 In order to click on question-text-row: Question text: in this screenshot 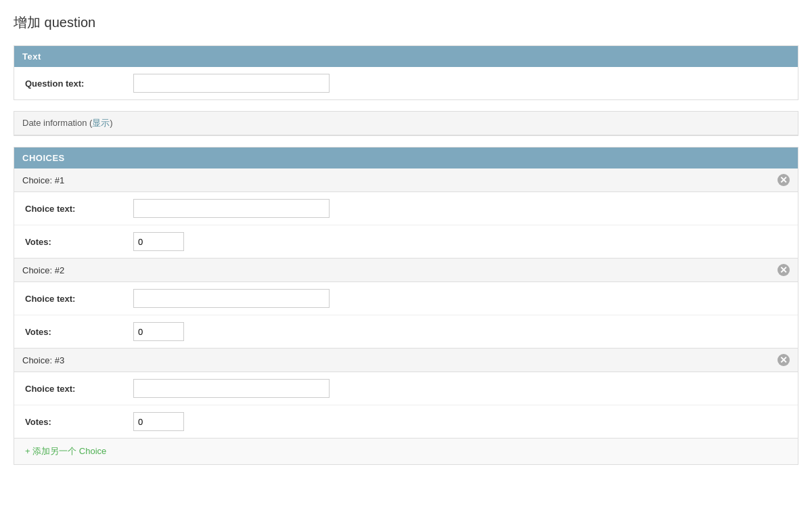, I will do `click(406, 83)`.